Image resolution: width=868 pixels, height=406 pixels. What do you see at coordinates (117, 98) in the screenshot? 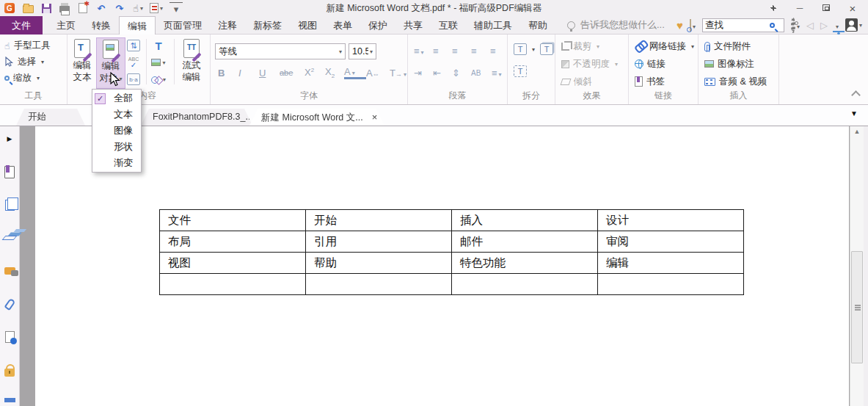
I see `dropdown-item-all: ✓ 全部` at bounding box center [117, 98].